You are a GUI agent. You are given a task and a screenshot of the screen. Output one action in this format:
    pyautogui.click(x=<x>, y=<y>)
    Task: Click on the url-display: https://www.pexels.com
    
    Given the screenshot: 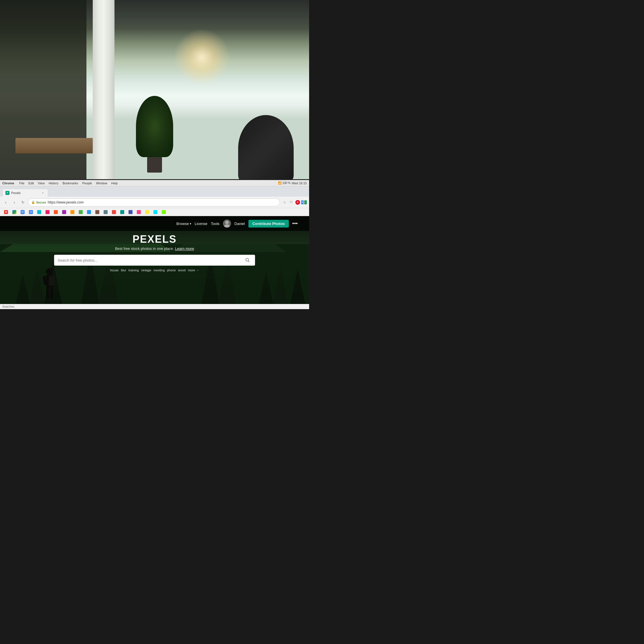 What is the action you would take?
    pyautogui.click(x=66, y=202)
    